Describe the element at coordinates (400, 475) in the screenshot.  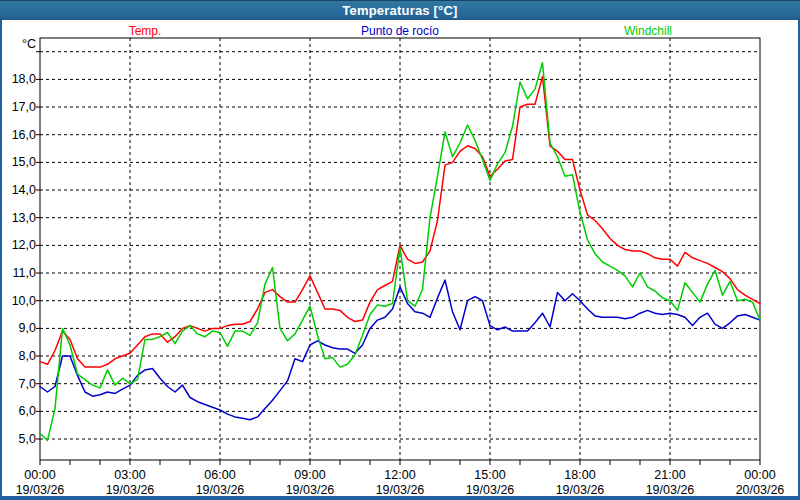
I see `svg-text: 12:00` at that location.